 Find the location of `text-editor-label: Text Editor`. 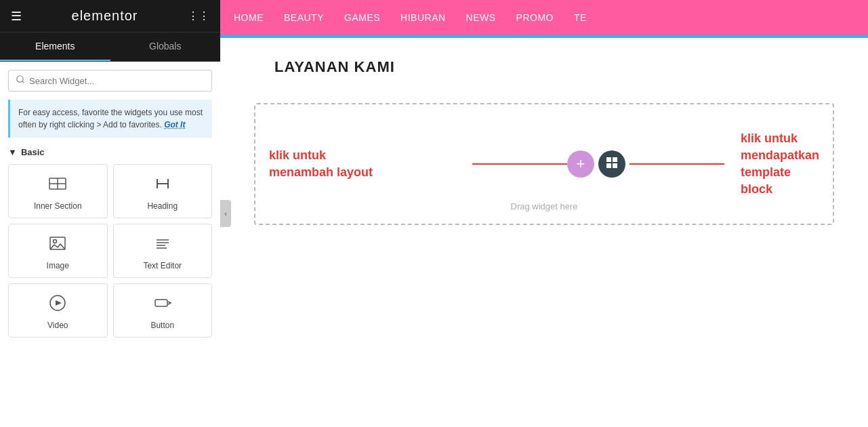

text-editor-label: Text Editor is located at coordinates (163, 266).